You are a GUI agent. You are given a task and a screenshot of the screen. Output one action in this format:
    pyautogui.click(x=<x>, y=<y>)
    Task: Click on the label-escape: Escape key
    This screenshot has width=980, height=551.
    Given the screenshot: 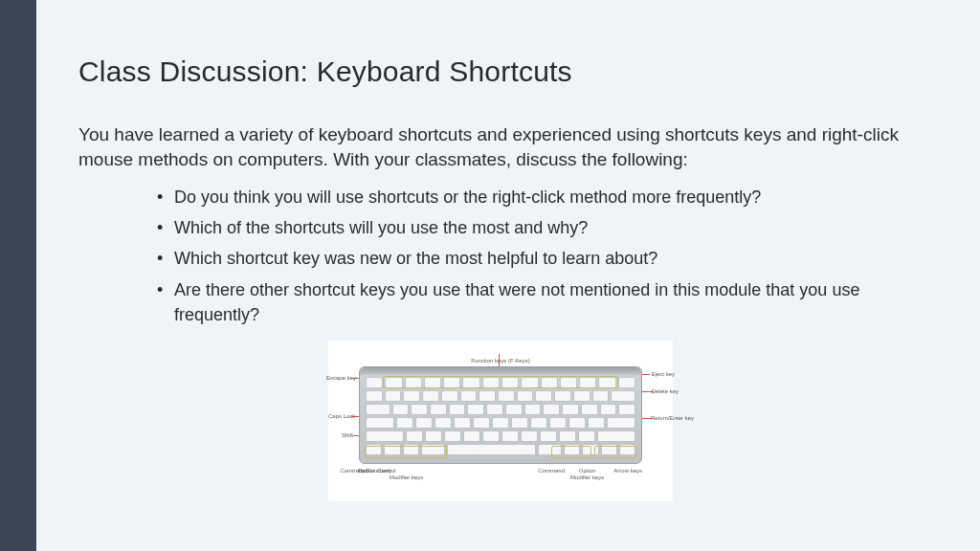 What is the action you would take?
    pyautogui.click(x=341, y=378)
    